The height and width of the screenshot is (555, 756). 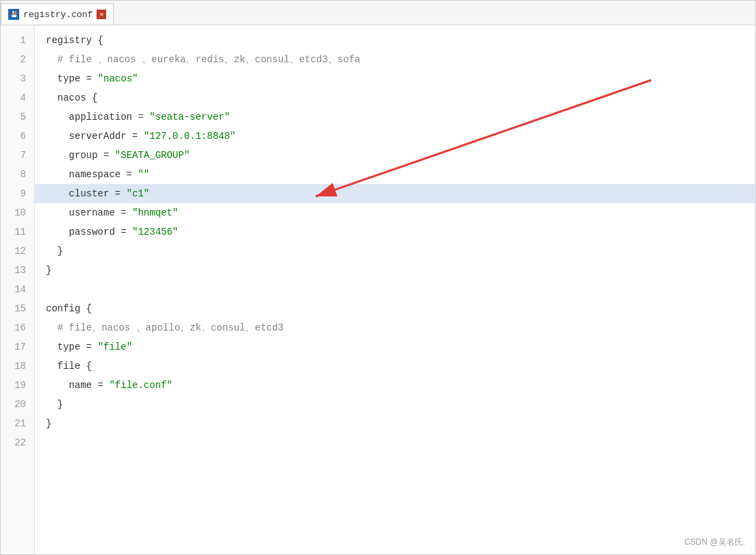 What do you see at coordinates (58, 15) in the screenshot?
I see `tab-filename: registry.conf` at bounding box center [58, 15].